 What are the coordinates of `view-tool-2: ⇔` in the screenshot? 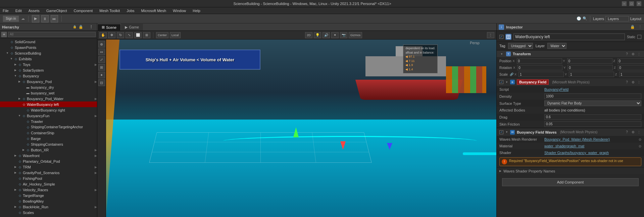 It's located at (102, 52).